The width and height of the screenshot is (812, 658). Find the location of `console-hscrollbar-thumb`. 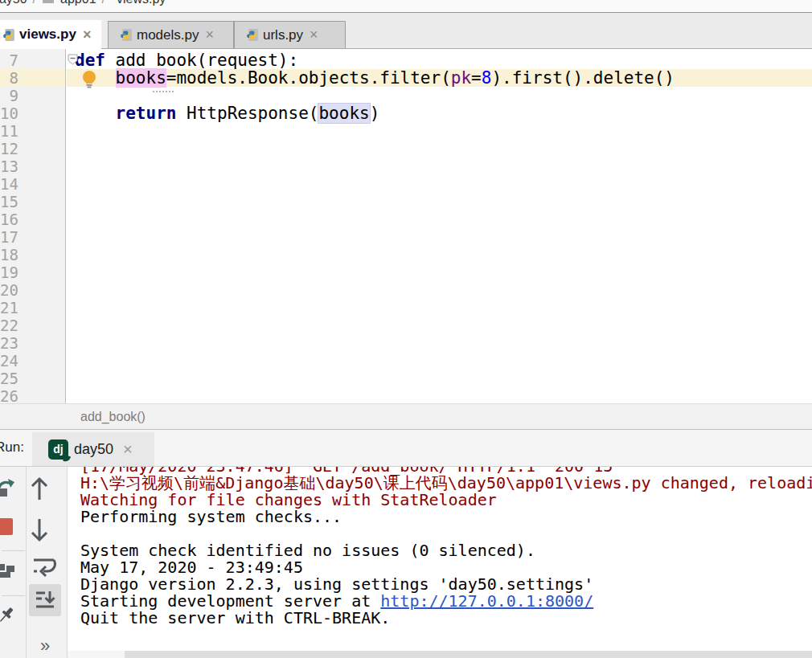

console-hscrollbar-thumb is located at coordinates (468, 654).